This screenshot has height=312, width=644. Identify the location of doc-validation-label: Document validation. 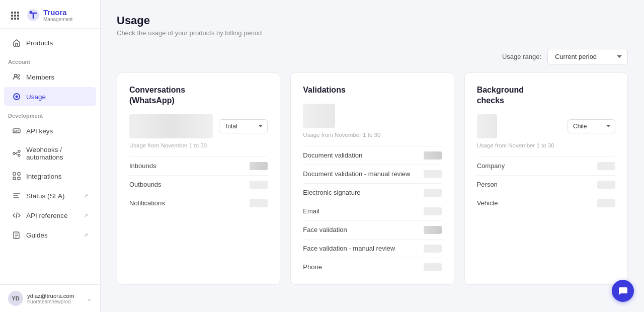
(333, 155).